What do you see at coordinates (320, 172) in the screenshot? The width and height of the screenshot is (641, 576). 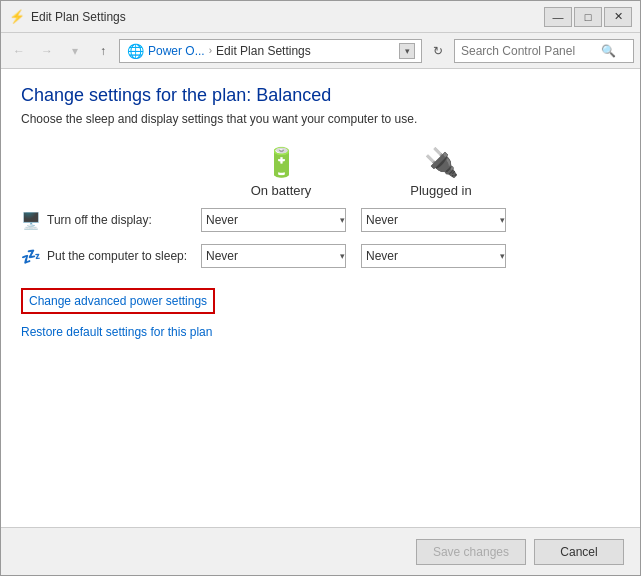 I see `column-headers: 🔋 On battery 🔌 Plugged in` at bounding box center [320, 172].